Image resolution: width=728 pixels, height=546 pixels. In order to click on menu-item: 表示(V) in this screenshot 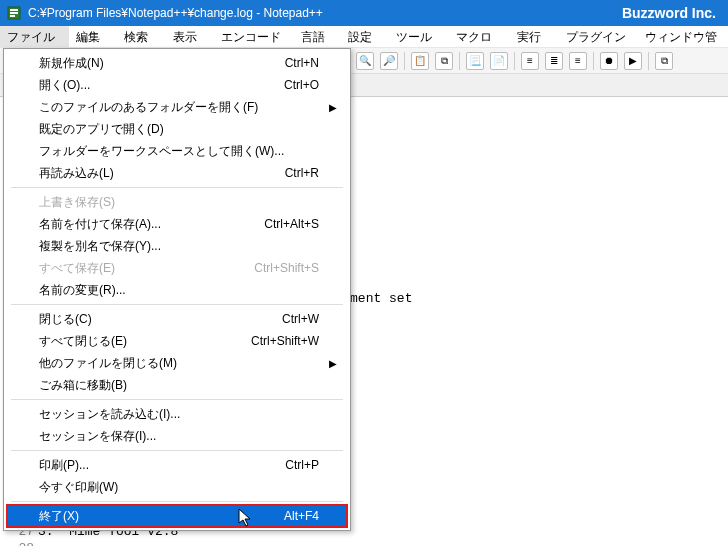, I will do `click(190, 36)`.